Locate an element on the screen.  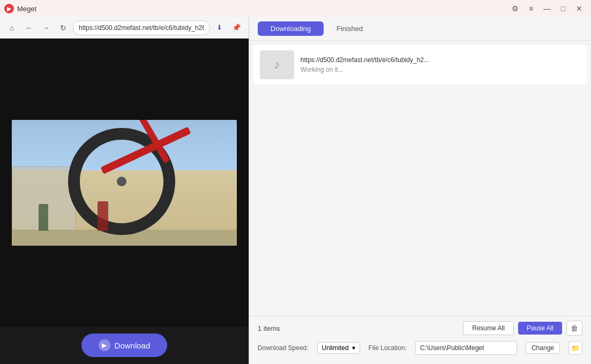
video-thumbnail is located at coordinates (124, 183).